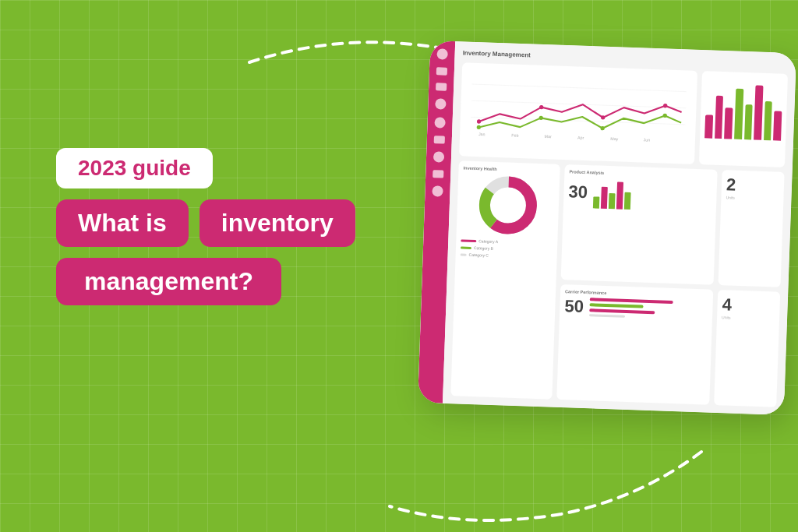 The height and width of the screenshot is (532, 798). What do you see at coordinates (748, 318) in the screenshot?
I see `right-panel-label-bottom: Units` at bounding box center [748, 318].